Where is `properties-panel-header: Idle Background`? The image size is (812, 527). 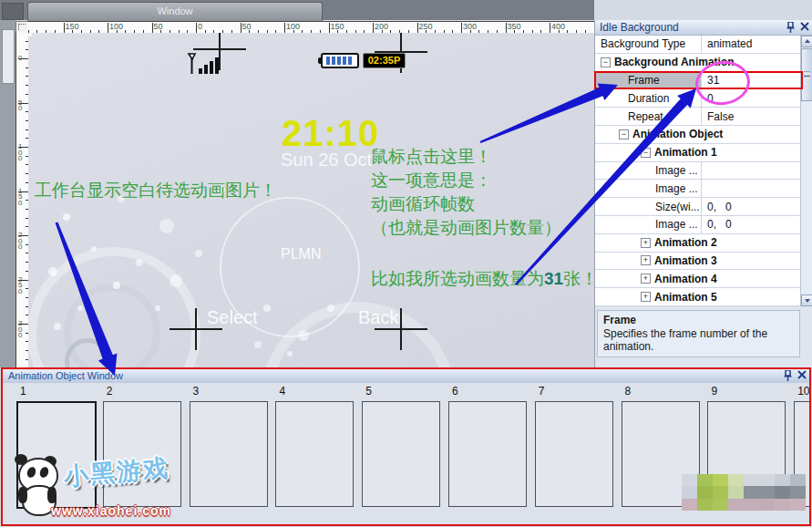
properties-panel-header: Idle Background is located at coordinates (704, 27).